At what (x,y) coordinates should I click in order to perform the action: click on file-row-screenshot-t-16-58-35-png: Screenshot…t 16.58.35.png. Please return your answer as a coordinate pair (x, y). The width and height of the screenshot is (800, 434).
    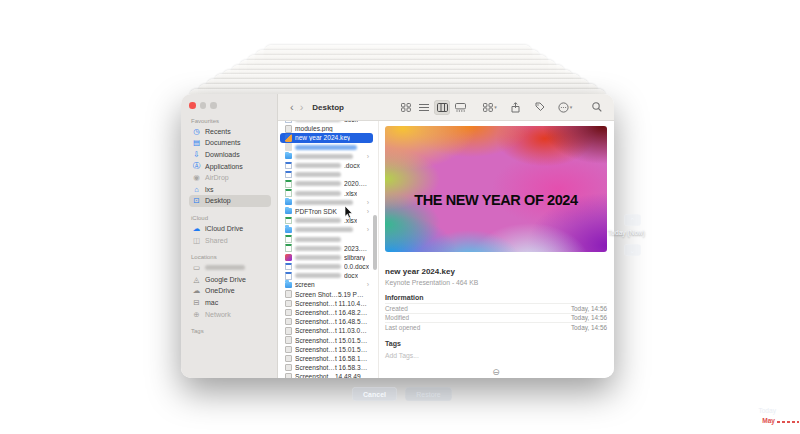
    Looking at the image, I should click on (326, 368).